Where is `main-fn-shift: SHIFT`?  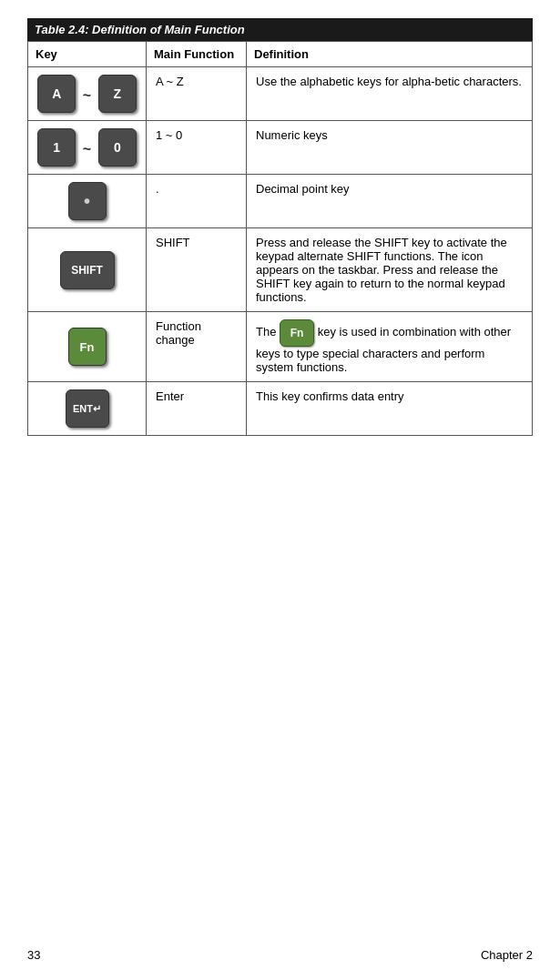
main-fn-shift: SHIFT is located at coordinates (197, 270).